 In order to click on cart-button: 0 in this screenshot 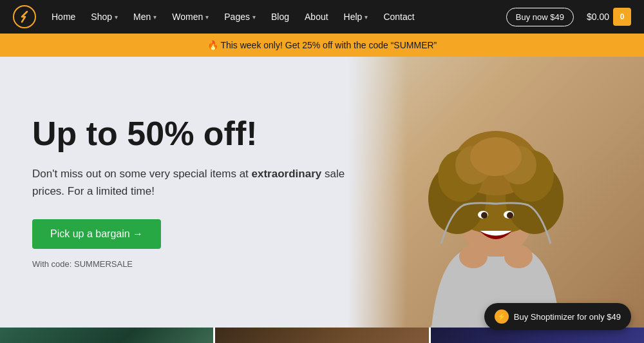, I will do `click(622, 17)`.